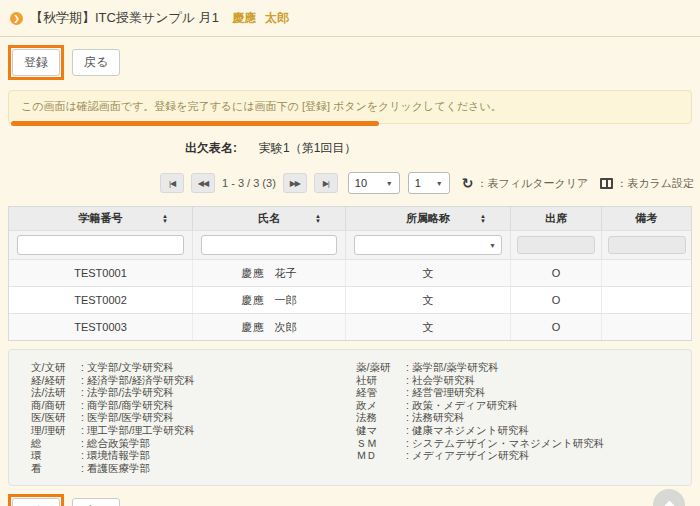  Describe the element at coordinates (270, 300) in the screenshot. I see `cell-name: 慶應 一郎` at that location.